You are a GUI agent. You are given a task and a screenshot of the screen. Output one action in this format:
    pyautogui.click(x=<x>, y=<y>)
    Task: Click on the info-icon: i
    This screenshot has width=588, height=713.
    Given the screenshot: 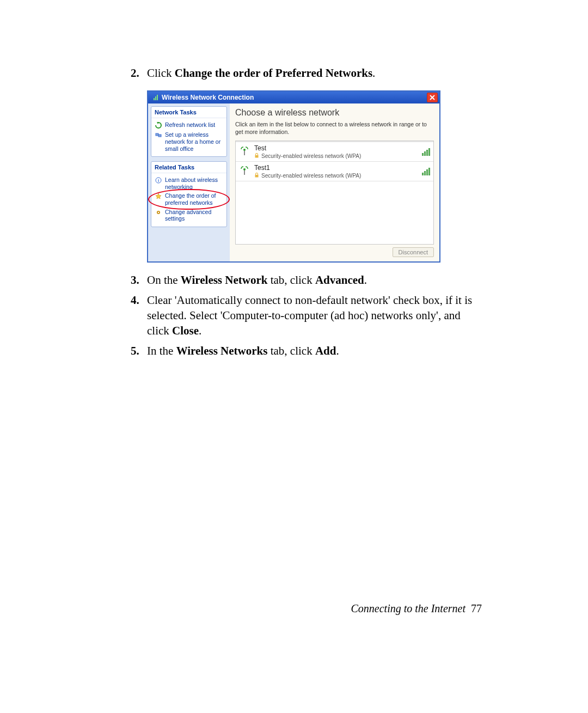 What is the action you would take?
    pyautogui.click(x=158, y=180)
    